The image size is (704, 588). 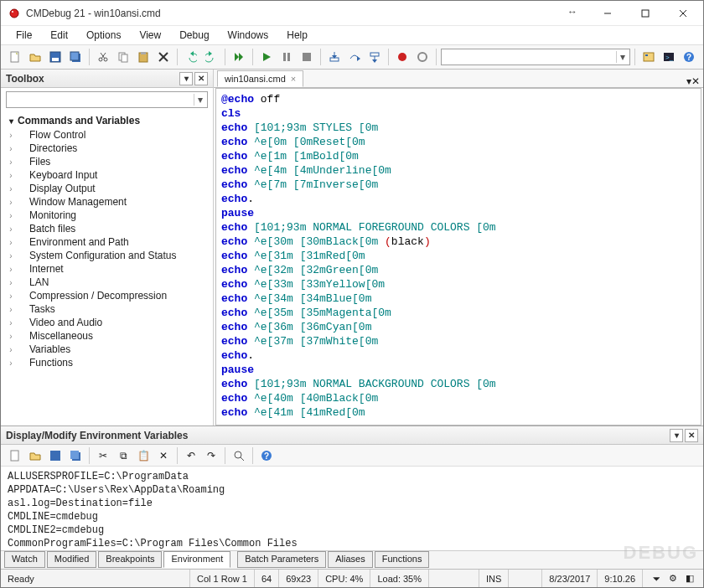 What do you see at coordinates (107, 100) in the screenshot?
I see `toolbox-search-combo: ▾` at bounding box center [107, 100].